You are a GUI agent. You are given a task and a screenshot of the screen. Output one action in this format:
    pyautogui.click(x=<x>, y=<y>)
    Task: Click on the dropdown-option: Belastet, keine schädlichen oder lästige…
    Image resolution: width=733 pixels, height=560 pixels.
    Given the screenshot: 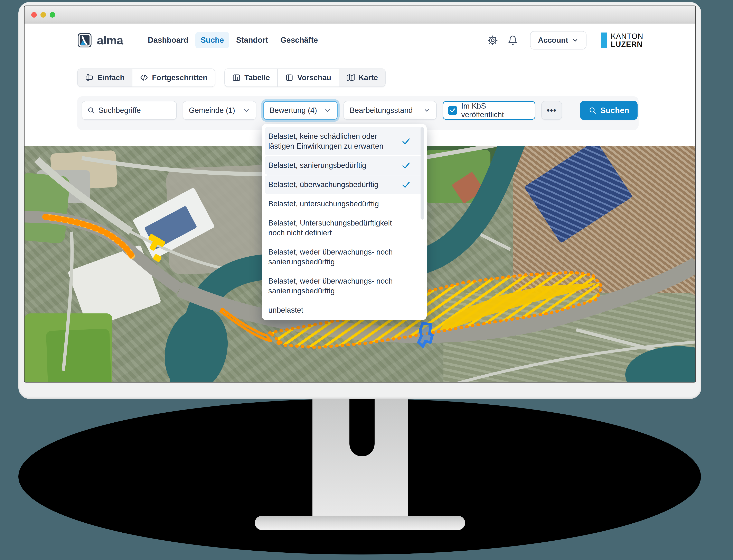 What is the action you would take?
    pyautogui.click(x=344, y=141)
    